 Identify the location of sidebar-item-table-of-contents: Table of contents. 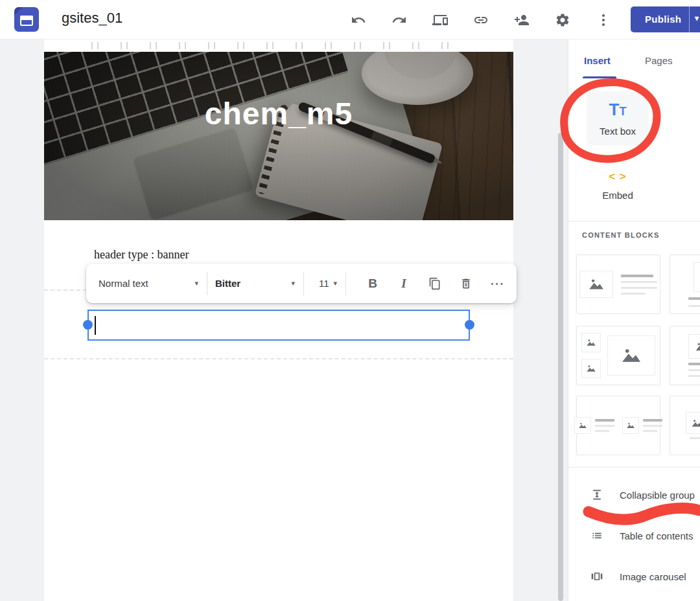
(646, 536).